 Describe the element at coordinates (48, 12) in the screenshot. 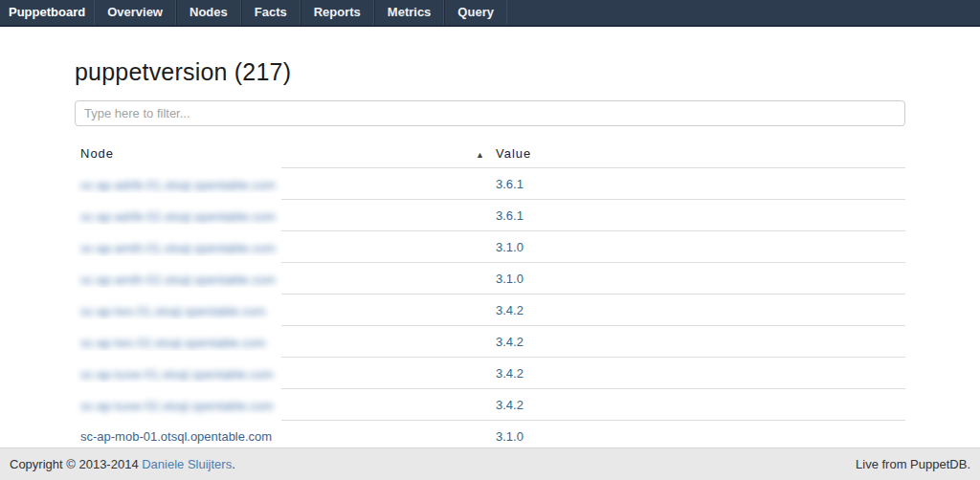

I see `navbar-brand: Puppetboard` at that location.